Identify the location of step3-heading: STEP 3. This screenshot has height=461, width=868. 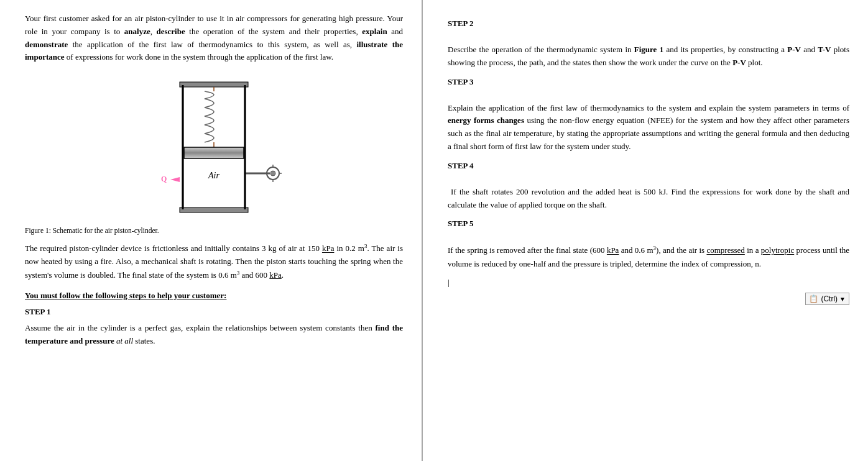
(649, 82).